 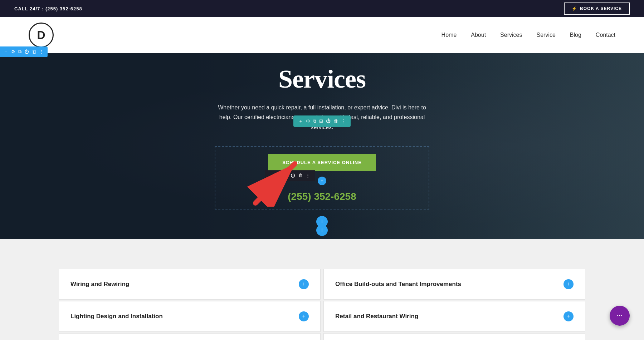 What do you see at coordinates (190, 316) in the screenshot?
I see `service-item-lighting: Lighting Design and Installation +` at bounding box center [190, 316].